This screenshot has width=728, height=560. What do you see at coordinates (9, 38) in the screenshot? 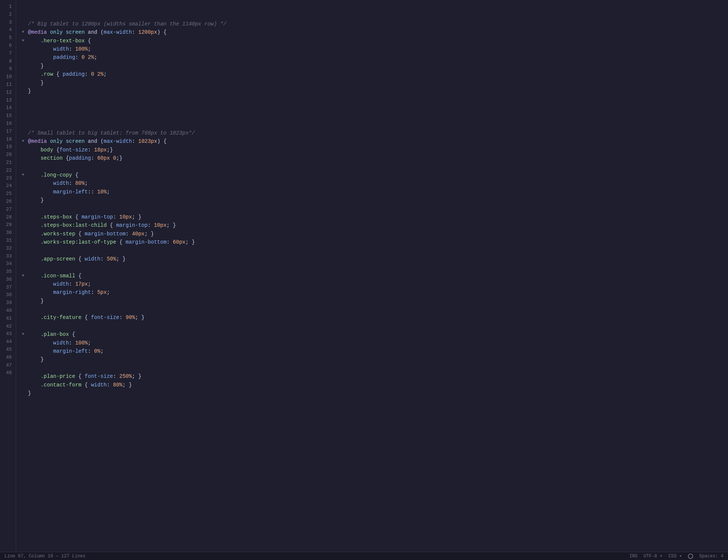
I see `line-number-5: 5` at bounding box center [9, 38].